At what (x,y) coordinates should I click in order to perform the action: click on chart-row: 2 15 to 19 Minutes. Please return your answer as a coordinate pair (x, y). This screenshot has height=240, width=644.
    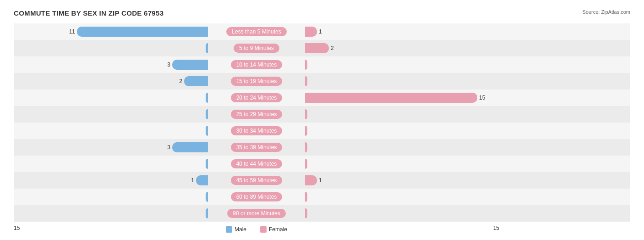
    Looking at the image, I should click on (322, 81).